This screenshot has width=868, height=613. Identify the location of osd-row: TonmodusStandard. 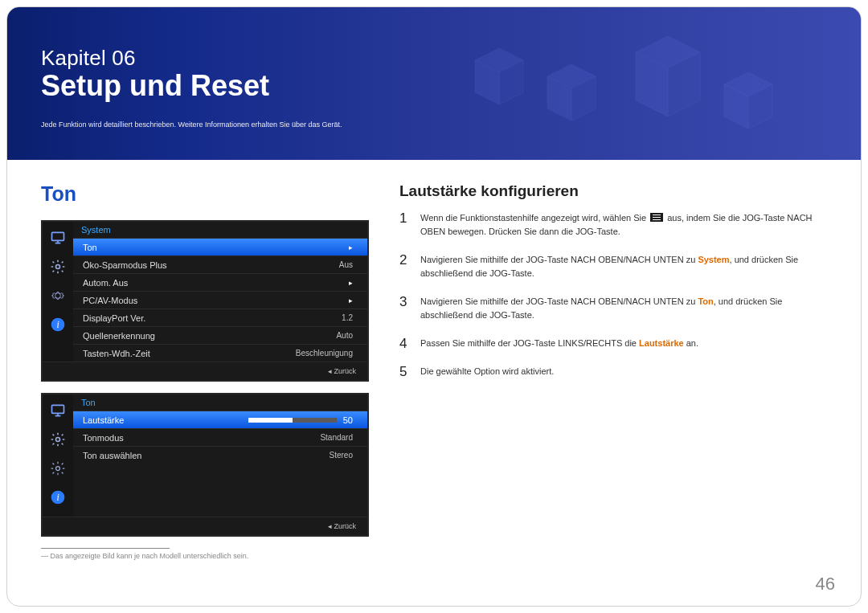
(220, 437).